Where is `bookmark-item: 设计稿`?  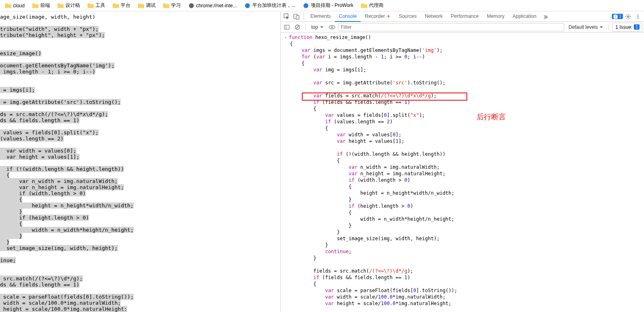 bookmark-item: 设计稿 is located at coordinates (69, 6).